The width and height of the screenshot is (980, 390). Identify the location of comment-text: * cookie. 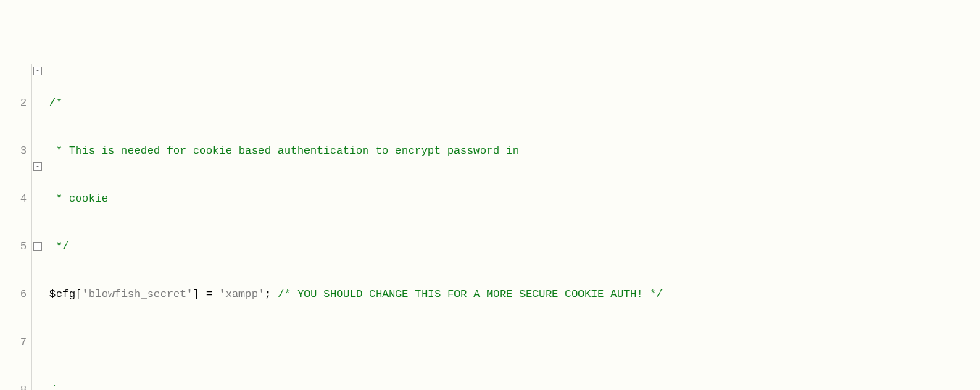
(78, 199).